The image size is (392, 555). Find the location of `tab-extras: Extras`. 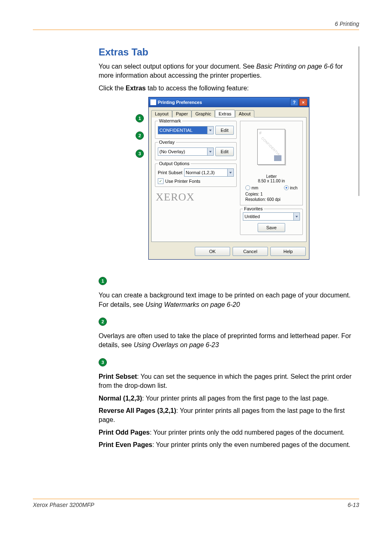

tab-extras: Extras is located at coordinates (225, 113).